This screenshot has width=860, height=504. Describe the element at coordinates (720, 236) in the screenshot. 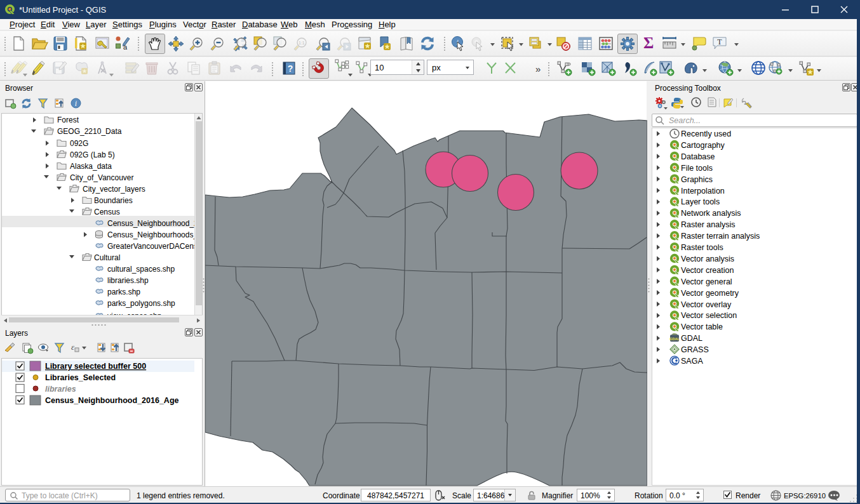

I see `svg-text: Raster terrain analysis` at that location.